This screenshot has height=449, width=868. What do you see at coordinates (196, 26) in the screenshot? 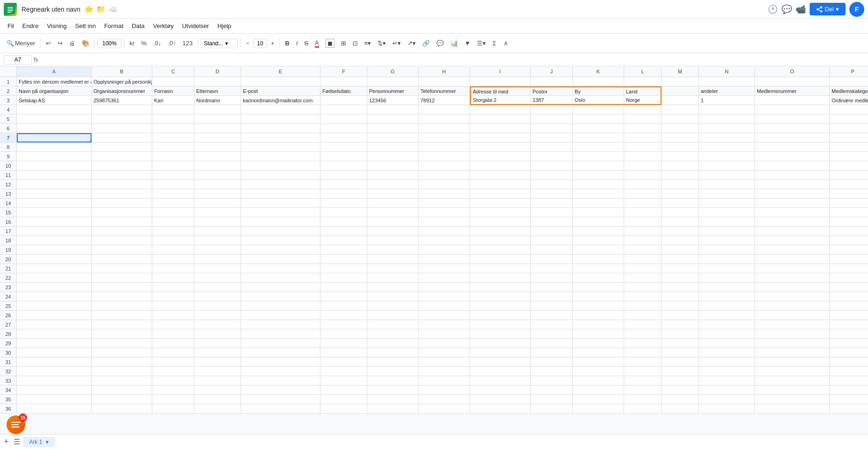
I see `menu-utvidelser: Utvidelser` at bounding box center [196, 26].